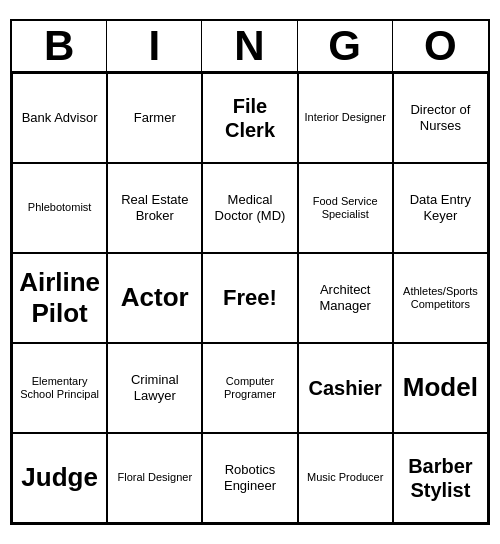 The width and height of the screenshot is (500, 544). I want to click on bingo-cell-17: Computer Programer, so click(250, 388).